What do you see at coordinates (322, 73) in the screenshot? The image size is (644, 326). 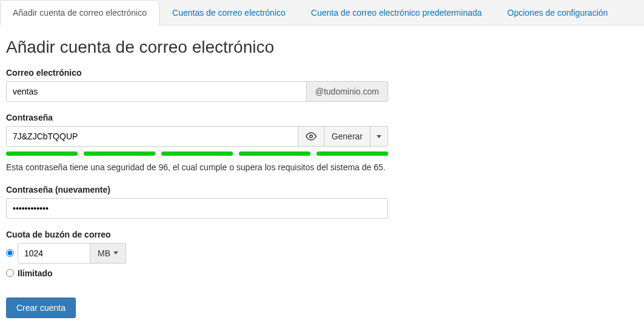 I see `email-label: Correo electrónico` at bounding box center [322, 73].